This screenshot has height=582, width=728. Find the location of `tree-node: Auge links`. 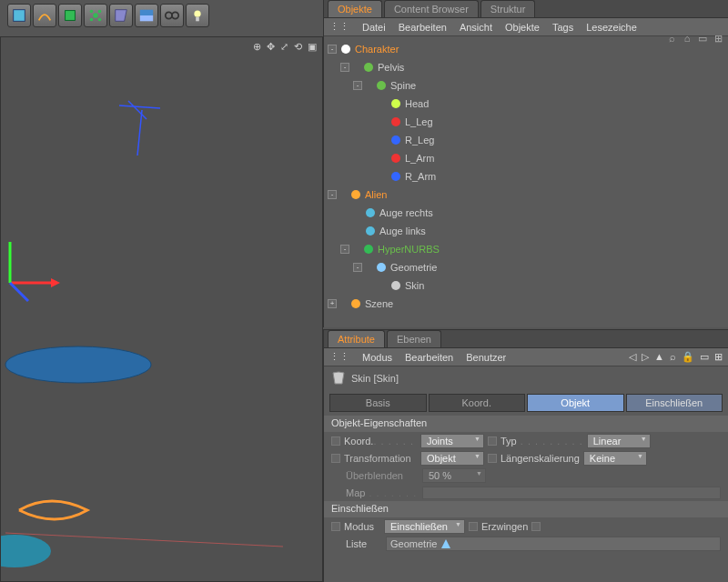

tree-node: Auge links is located at coordinates (528, 231).